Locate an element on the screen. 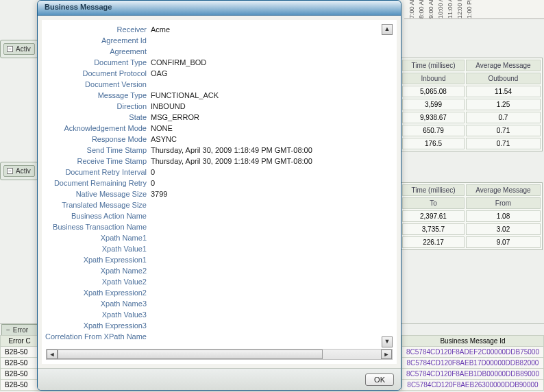 Image resolution: width=544 pixels, height=392 pixels. metrics-table-1: Time (millisec)Average Message InboundOu… is located at coordinates (471, 104).